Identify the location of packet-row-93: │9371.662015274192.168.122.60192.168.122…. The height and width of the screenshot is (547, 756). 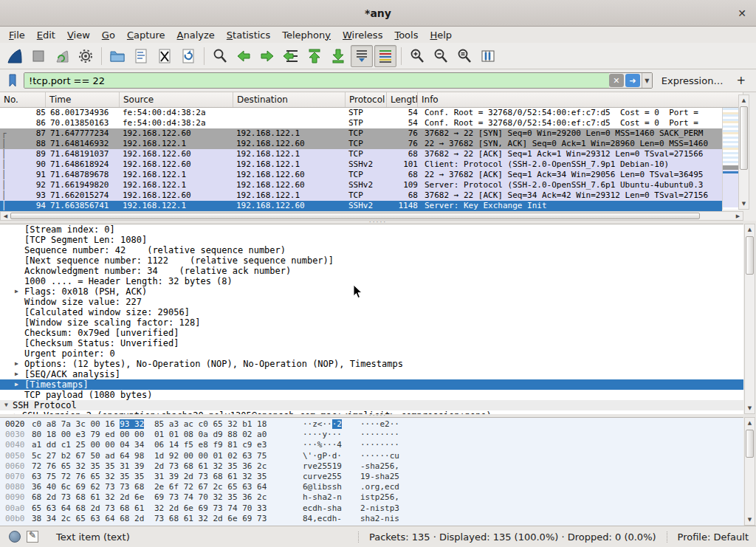
(361, 196).